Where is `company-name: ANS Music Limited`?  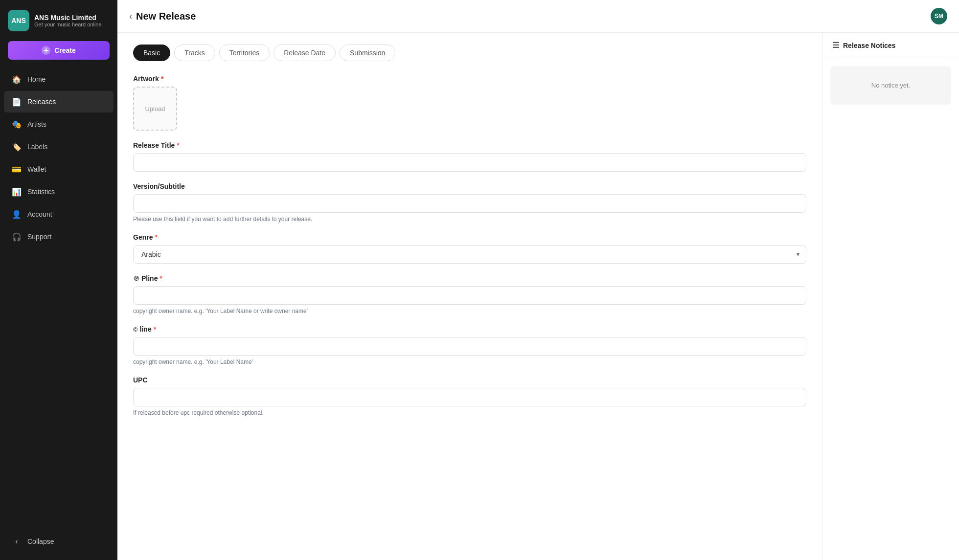 company-name: ANS Music Limited is located at coordinates (68, 18).